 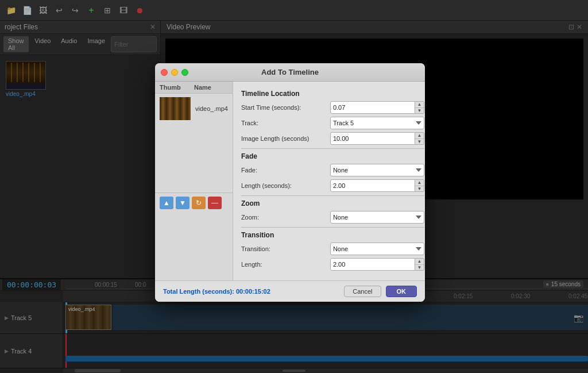 I want to click on start-time-spin: ▲ ▼, so click(x=377, y=107).